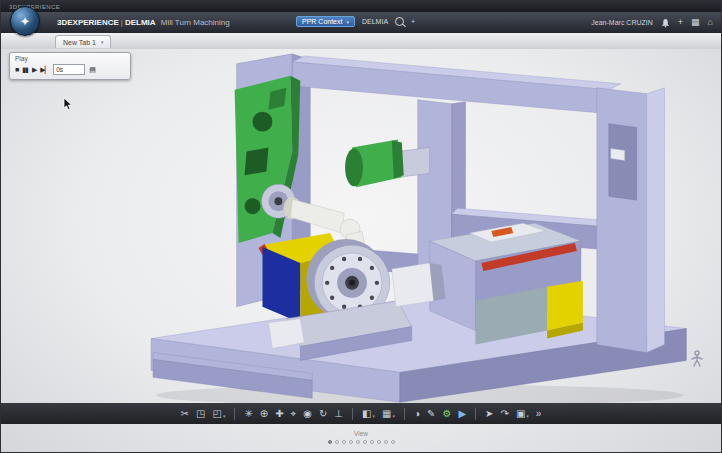 This screenshot has height=453, width=722. Describe the element at coordinates (70, 70) in the screenshot. I see `play-controls: ■ ▮▮ ▶ ▶▏ ▤` at that location.